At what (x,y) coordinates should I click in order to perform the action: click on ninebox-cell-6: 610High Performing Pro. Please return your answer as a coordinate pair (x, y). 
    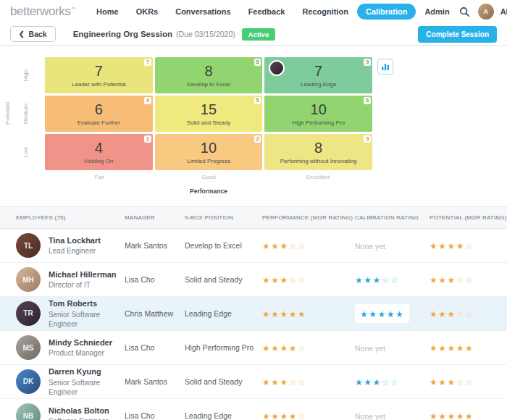
    Looking at the image, I should click on (319, 114).